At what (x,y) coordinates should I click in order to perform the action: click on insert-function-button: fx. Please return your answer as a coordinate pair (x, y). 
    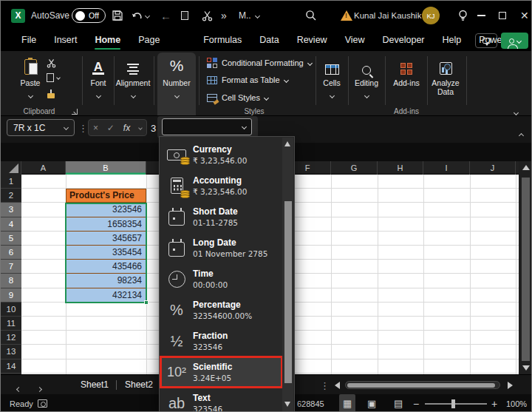
    Looking at the image, I should click on (127, 128).